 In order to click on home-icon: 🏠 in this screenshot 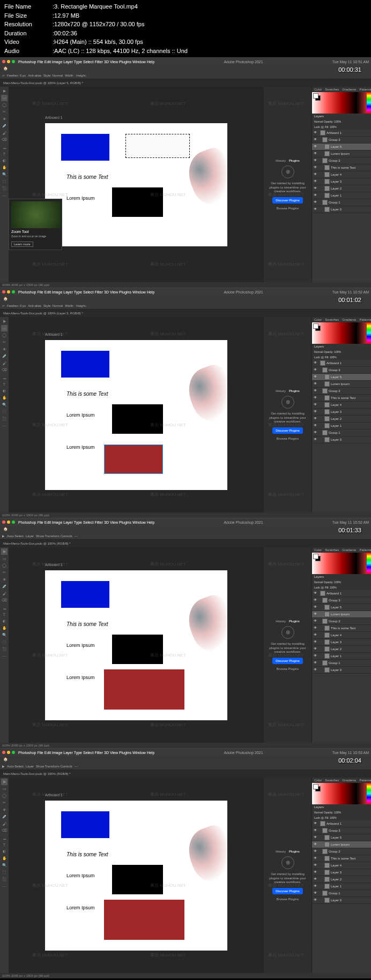, I will do `click(5, 529)`.